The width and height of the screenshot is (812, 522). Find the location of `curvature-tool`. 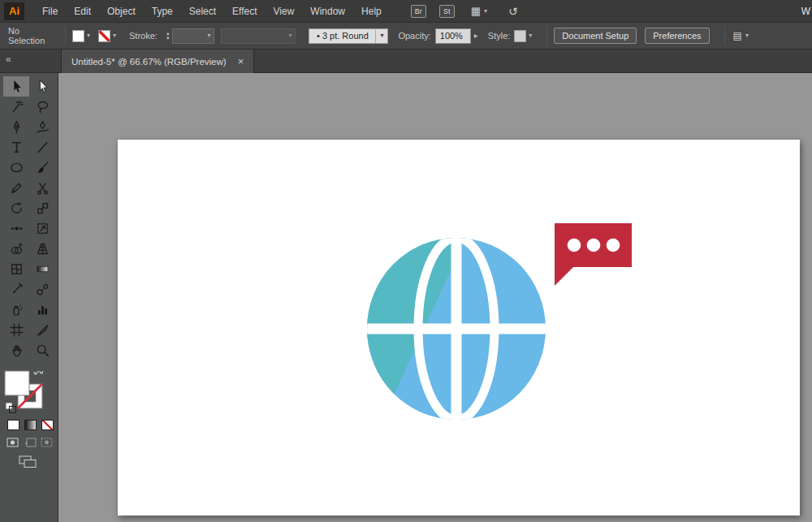

curvature-tool is located at coordinates (42, 127).